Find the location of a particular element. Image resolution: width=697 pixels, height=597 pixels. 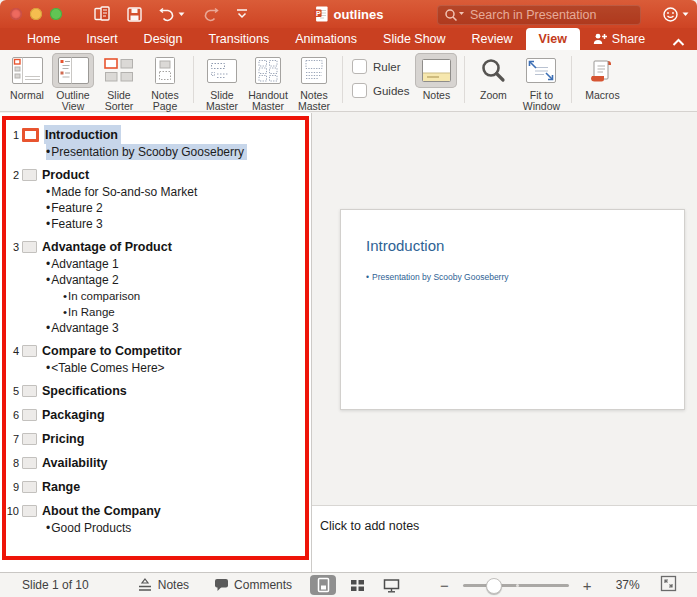

tab-design: Design is located at coordinates (164, 39).